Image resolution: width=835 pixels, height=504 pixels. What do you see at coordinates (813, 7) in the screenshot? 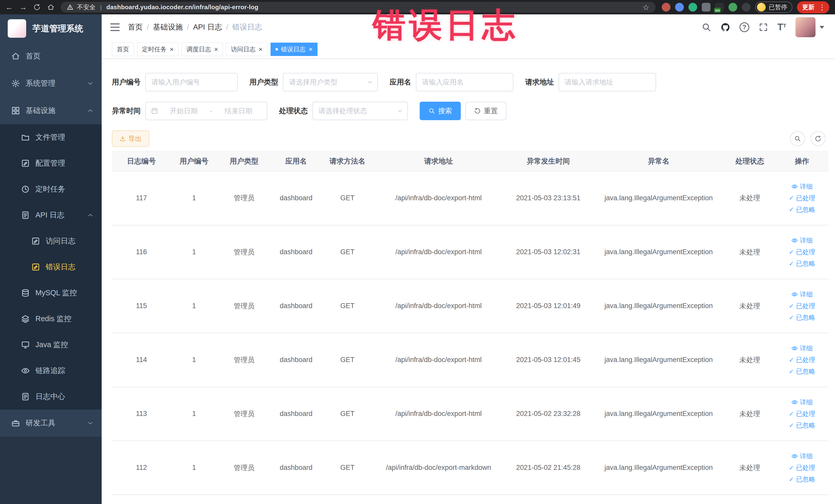
I see `update-button: 更新 ⋮` at bounding box center [813, 7].